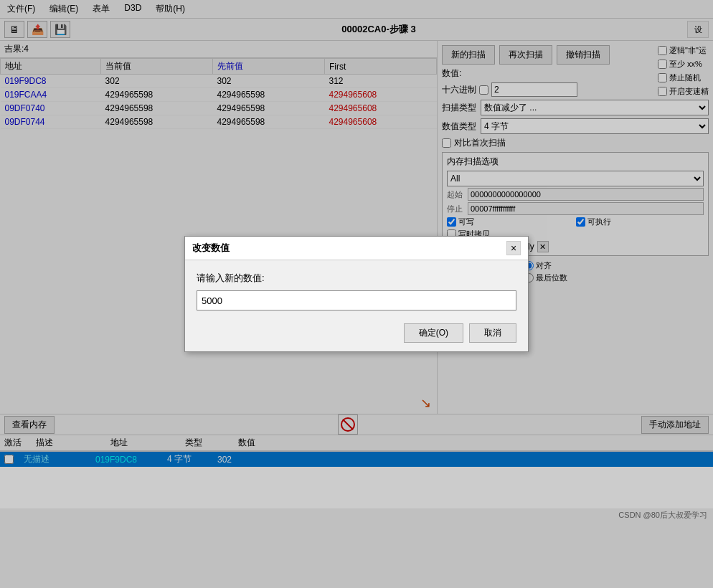 The height and width of the screenshot is (588, 713). I want to click on dialog-close-button: ×, so click(514, 248).